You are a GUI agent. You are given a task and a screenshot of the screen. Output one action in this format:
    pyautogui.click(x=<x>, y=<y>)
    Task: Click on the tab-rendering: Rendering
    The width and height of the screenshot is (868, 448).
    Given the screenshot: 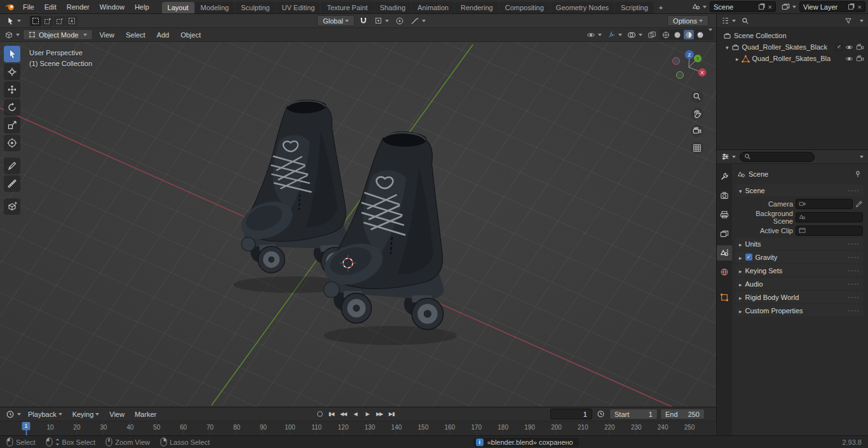 What is the action you would take?
    pyautogui.click(x=477, y=8)
    